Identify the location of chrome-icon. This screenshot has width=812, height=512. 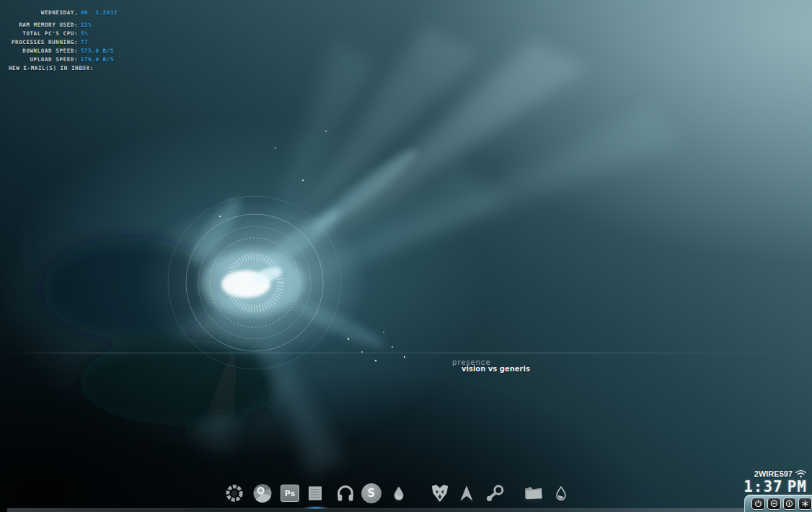
(262, 493).